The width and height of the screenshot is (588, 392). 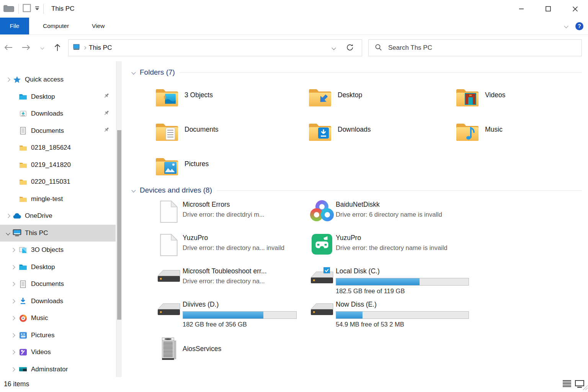 What do you see at coordinates (58, 335) in the screenshot?
I see `sidebar-item-pictures: Pictures` at bounding box center [58, 335].